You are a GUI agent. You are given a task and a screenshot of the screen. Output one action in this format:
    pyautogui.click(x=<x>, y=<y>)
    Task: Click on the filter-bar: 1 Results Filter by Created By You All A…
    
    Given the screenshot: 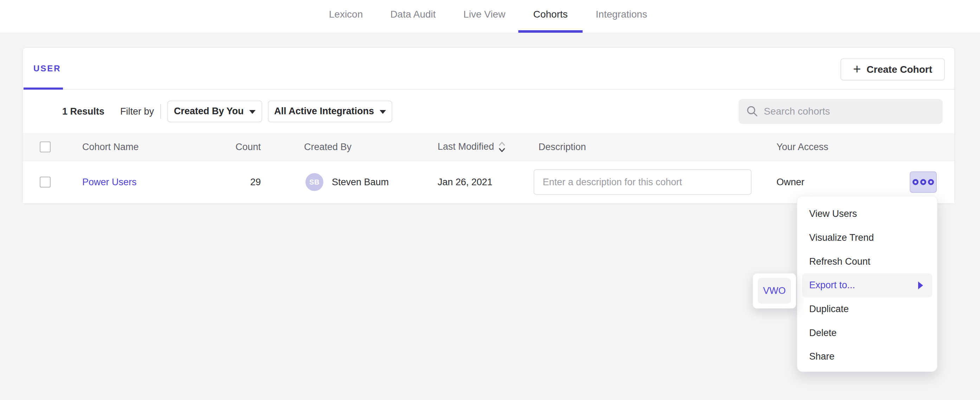 What is the action you would take?
    pyautogui.click(x=488, y=111)
    